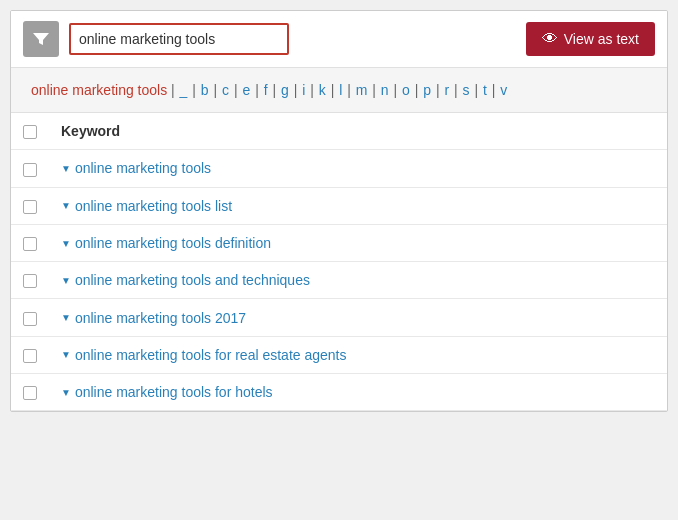 Image resolution: width=678 pixels, height=520 pixels. Describe the element at coordinates (427, 90) in the screenshot. I see `alphabet-letter-p: p` at that location.